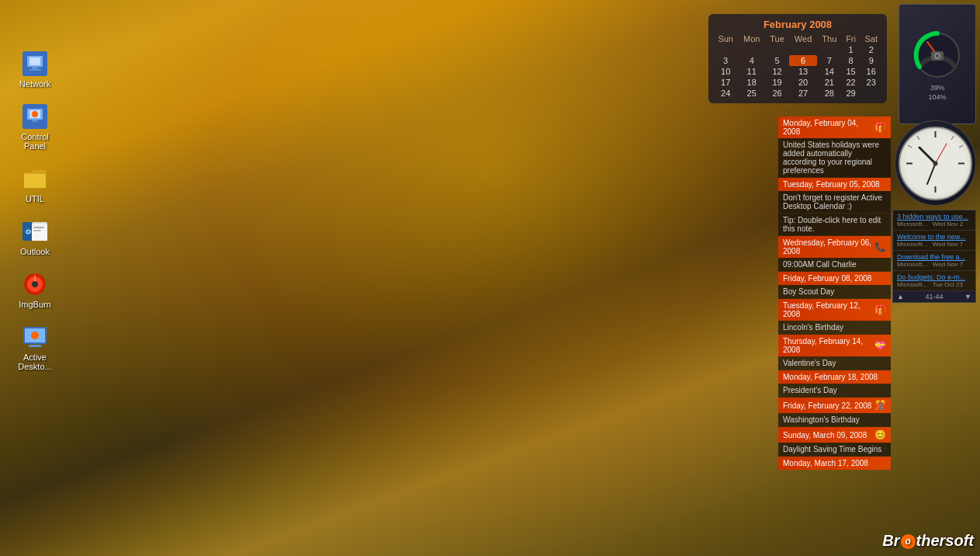 The height and width of the screenshot is (556, 980). What do you see at coordinates (871, 50) in the screenshot?
I see `calendar-day: 2` at bounding box center [871, 50].